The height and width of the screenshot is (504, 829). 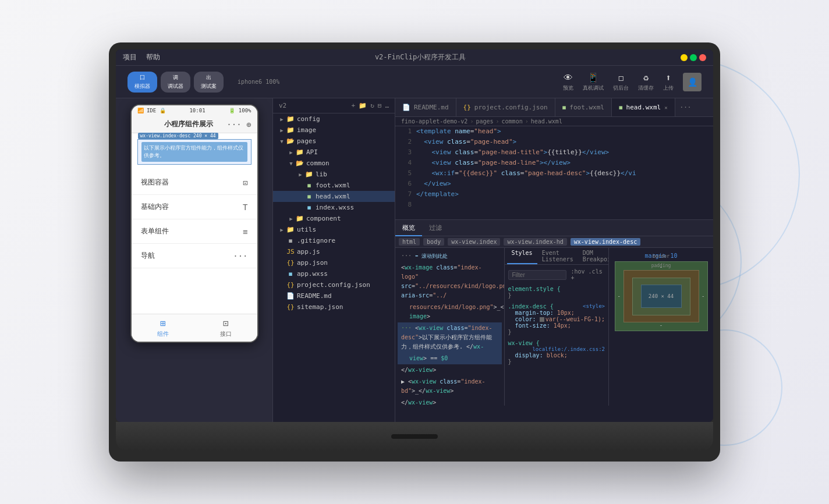 What do you see at coordinates (594, 306) in the screenshot?
I see `style-source-index-desc: <style>` at bounding box center [594, 306].